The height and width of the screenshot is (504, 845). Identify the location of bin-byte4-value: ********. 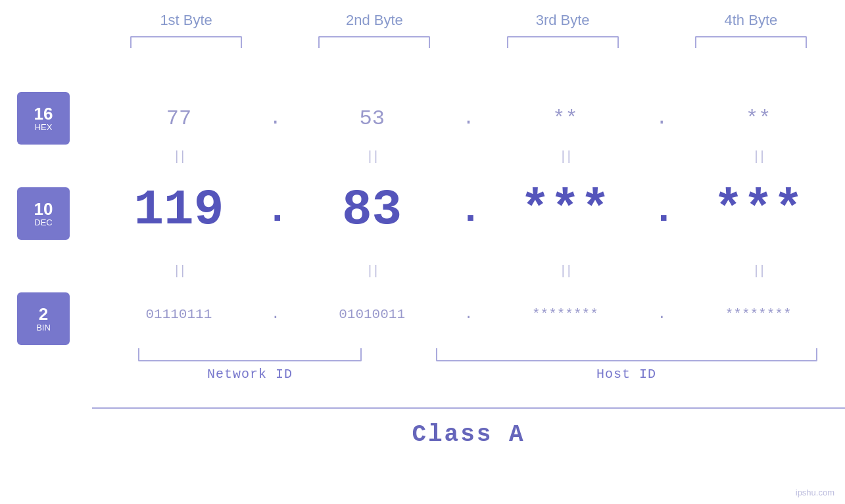
(759, 314).